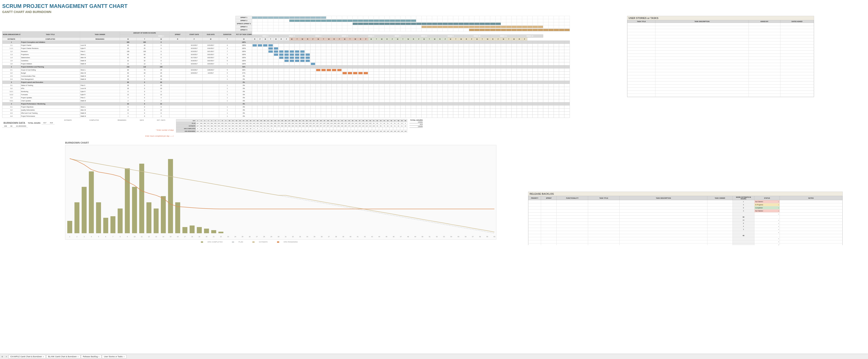 The image size is (868, 359). Describe the element at coordinates (398, 36) in the screenshot. I see `week-header: WEEK 7` at that location.